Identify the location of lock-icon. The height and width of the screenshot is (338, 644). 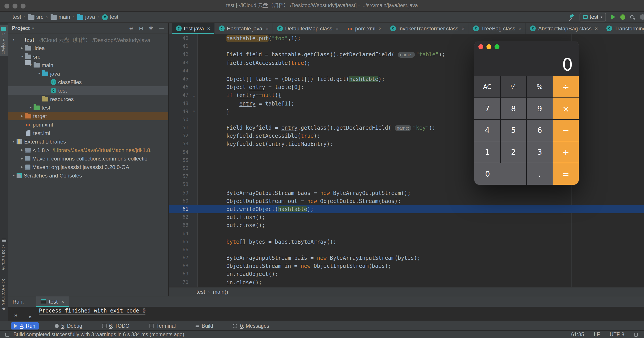
(636, 335).